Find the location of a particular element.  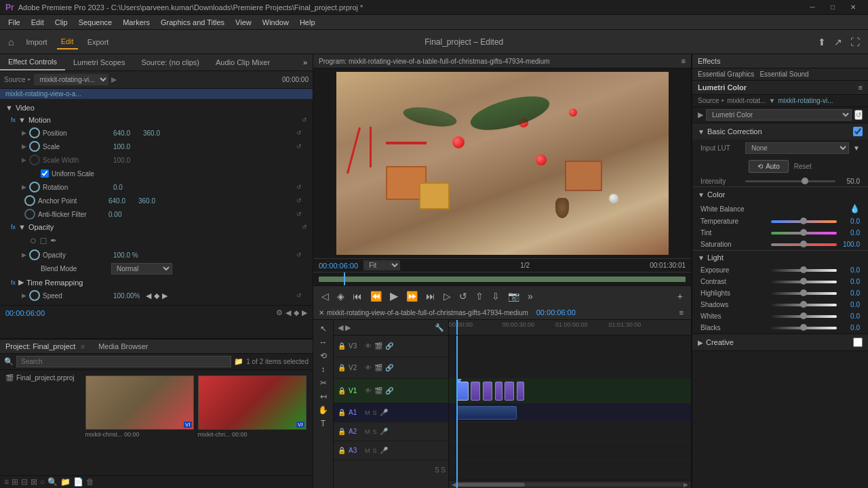

essential-sound-tab: Essential Sound is located at coordinates (784, 75).